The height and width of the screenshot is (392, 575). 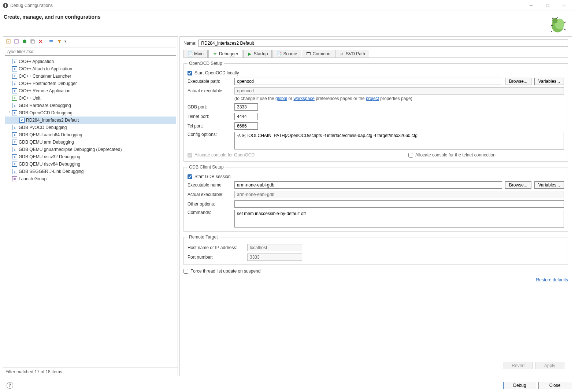 What do you see at coordinates (279, 54) in the screenshot?
I see `source-icon: 📑` at bounding box center [279, 54].